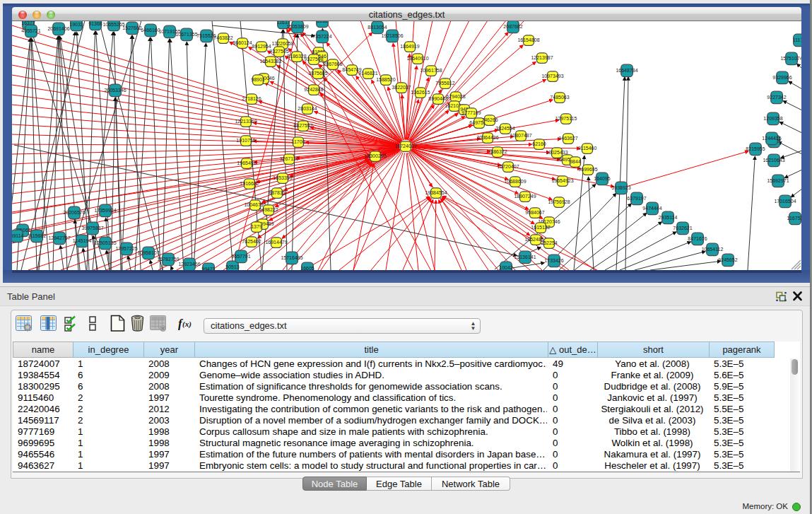  I want to click on svg-text: 7625402, so click(252, 242).